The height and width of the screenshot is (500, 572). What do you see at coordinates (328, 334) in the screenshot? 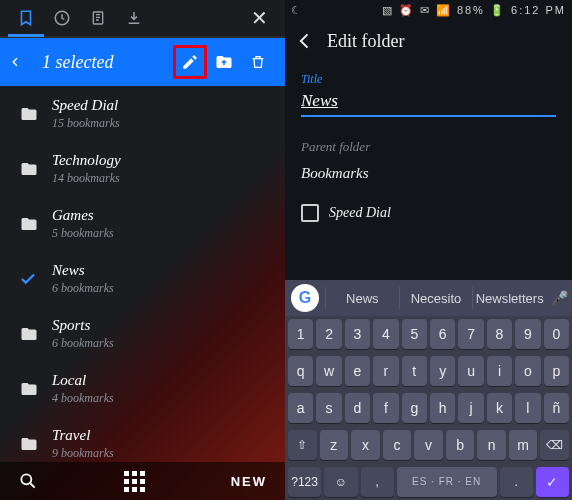
I see `key-2: 2` at bounding box center [328, 334].